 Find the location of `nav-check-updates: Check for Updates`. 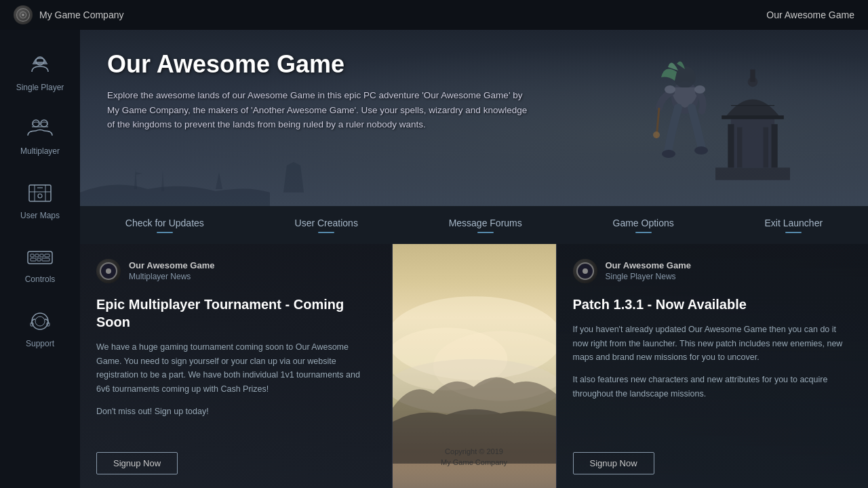

nav-check-updates: Check for Updates is located at coordinates (165, 225).